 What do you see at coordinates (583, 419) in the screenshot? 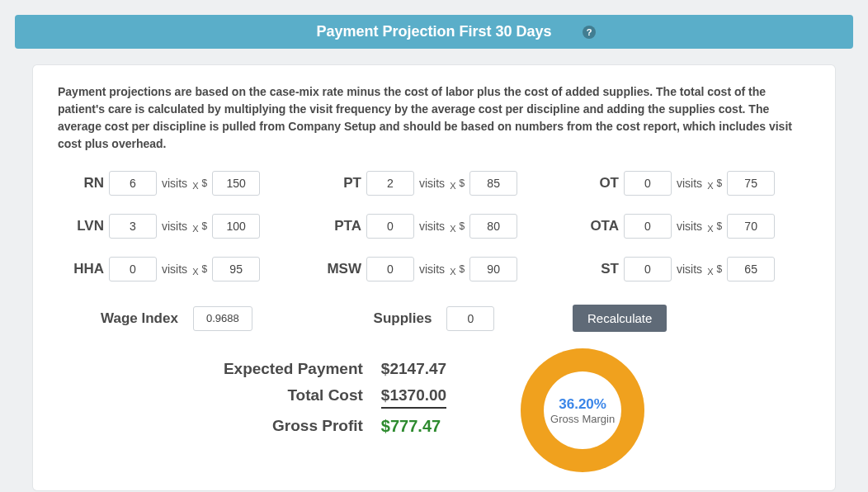
I see `margin-label: Gross Margin` at bounding box center [583, 419].